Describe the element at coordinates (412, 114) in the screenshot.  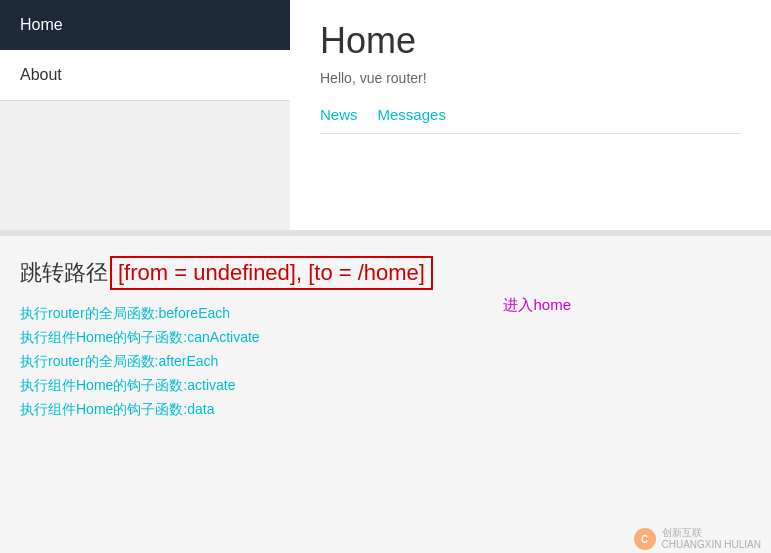
I see `subnav-messages: Messages` at that location.